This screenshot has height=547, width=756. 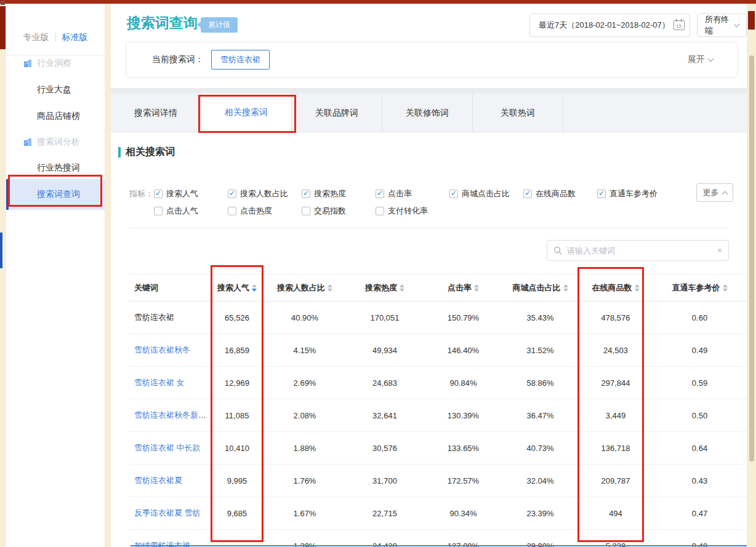 What do you see at coordinates (167, 513) in the screenshot?
I see `keyword-link: 反季连衣裙夏 雪纺` at bounding box center [167, 513].